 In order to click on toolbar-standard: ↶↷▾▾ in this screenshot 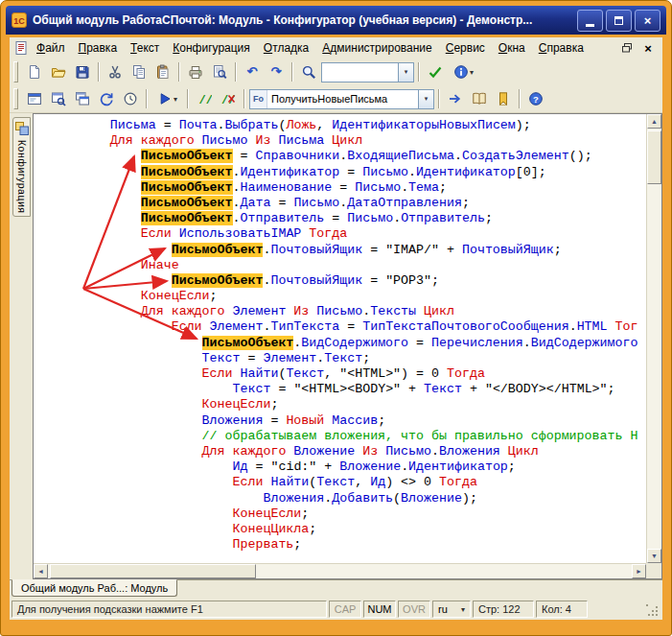, I will do `click(336, 72)`.